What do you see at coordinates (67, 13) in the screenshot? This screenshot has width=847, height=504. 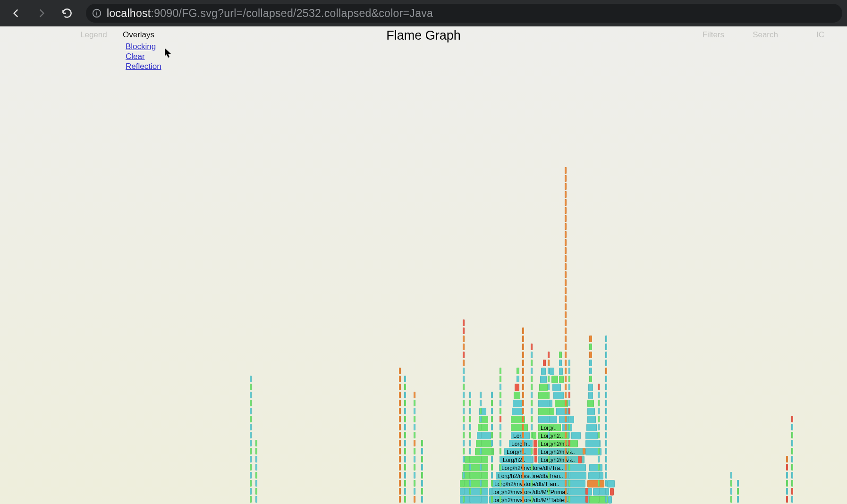 I see `reload-button` at bounding box center [67, 13].